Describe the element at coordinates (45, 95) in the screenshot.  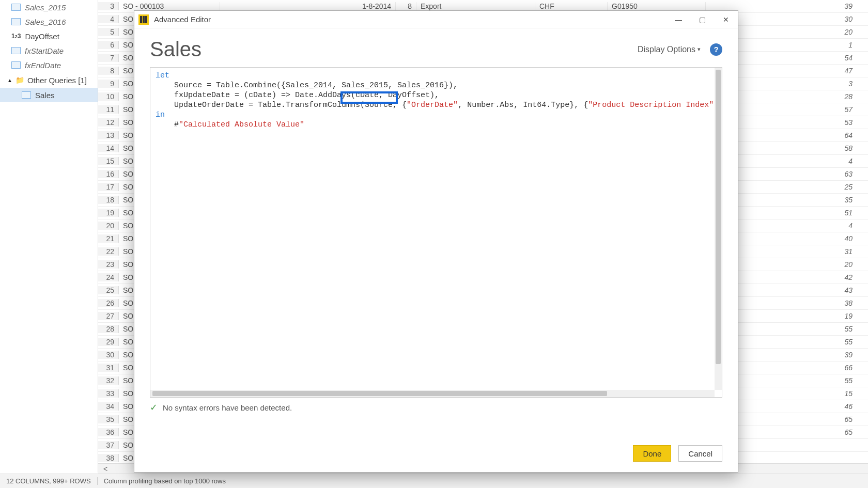
I see `query-item-selected: Sales` at that location.